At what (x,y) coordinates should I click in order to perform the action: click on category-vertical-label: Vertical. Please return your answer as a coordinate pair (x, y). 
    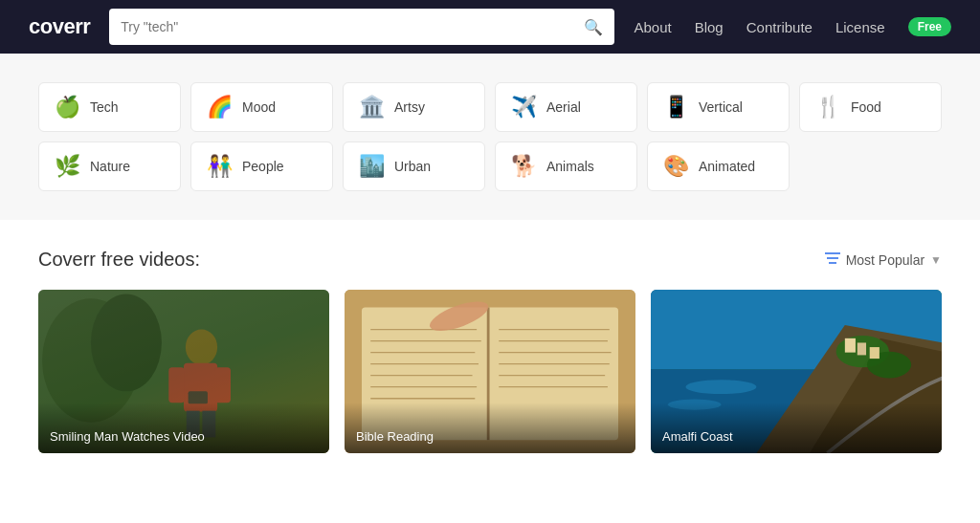
    Looking at the image, I should click on (721, 107).